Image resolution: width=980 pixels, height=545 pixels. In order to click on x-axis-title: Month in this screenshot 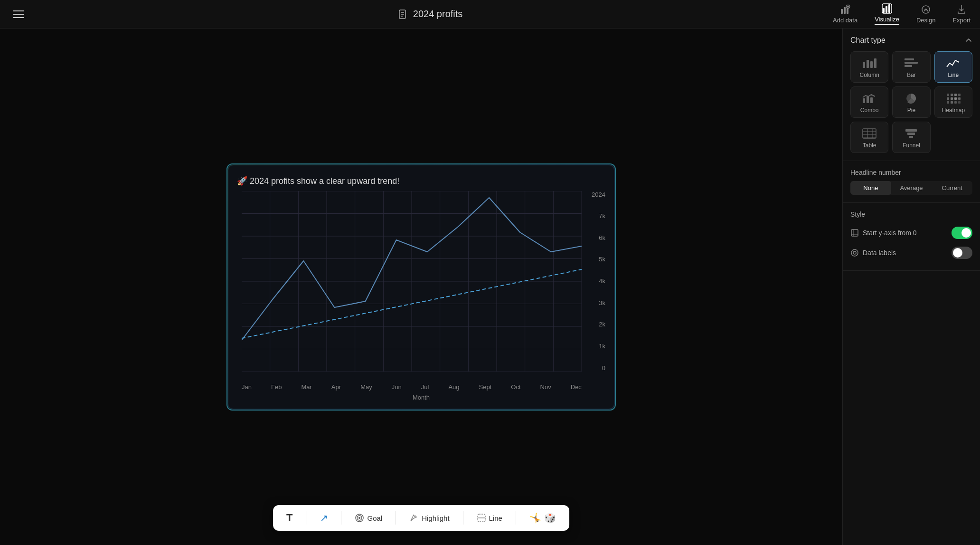, I will do `click(421, 397)`.